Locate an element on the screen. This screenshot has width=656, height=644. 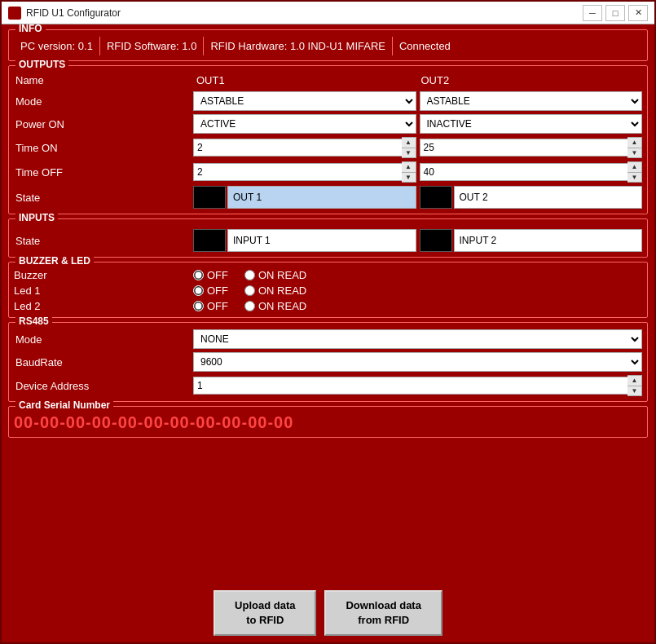
time-on-out1-field: ▲ ▼ is located at coordinates (305, 148).